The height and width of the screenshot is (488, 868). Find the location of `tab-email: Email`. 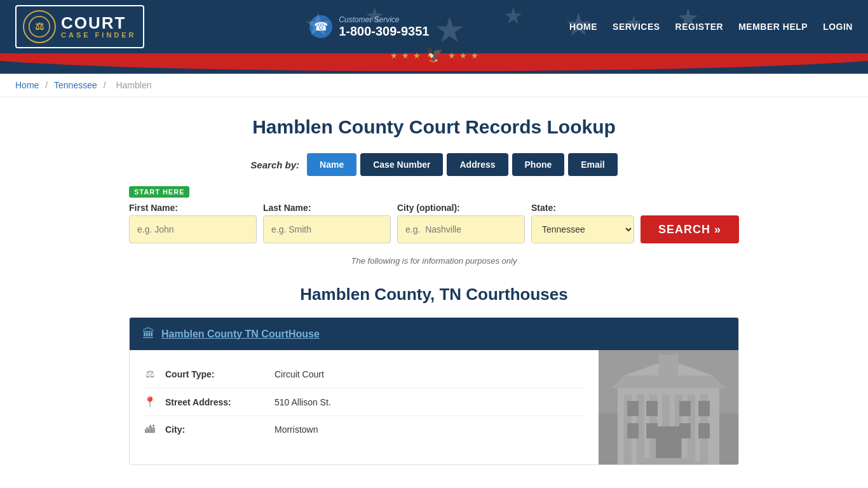

tab-email: Email is located at coordinates (592, 165).